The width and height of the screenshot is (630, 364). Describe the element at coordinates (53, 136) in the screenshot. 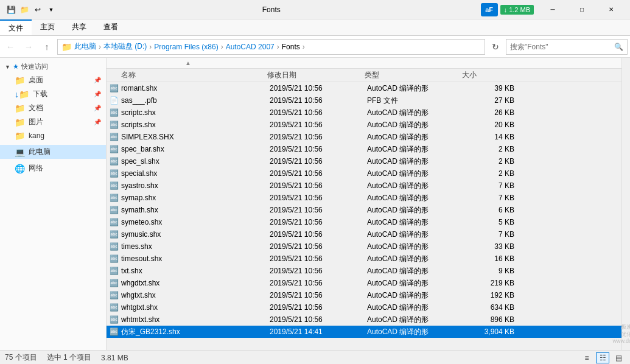

I see `sidebar-item-kang: 📁 kang` at that location.